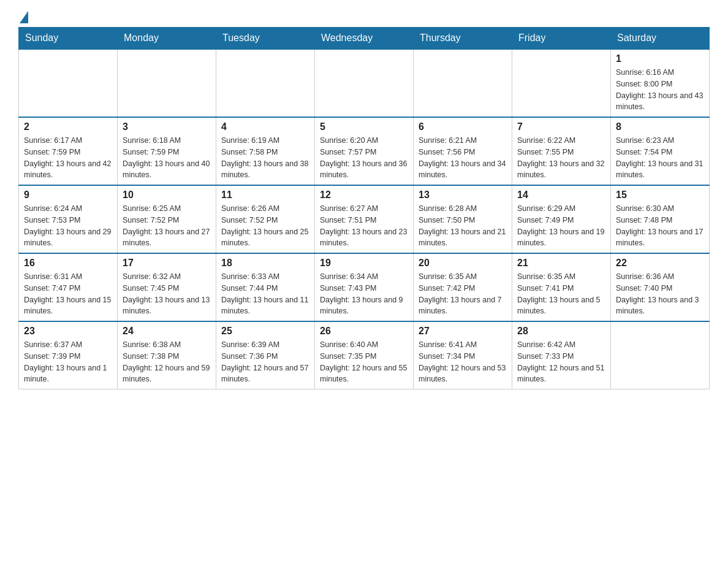  Describe the element at coordinates (463, 287) in the screenshot. I see `calendar-cell: 20Sunrise: 6:35 AMSunset: 7:42 PMDayligh…` at that location.